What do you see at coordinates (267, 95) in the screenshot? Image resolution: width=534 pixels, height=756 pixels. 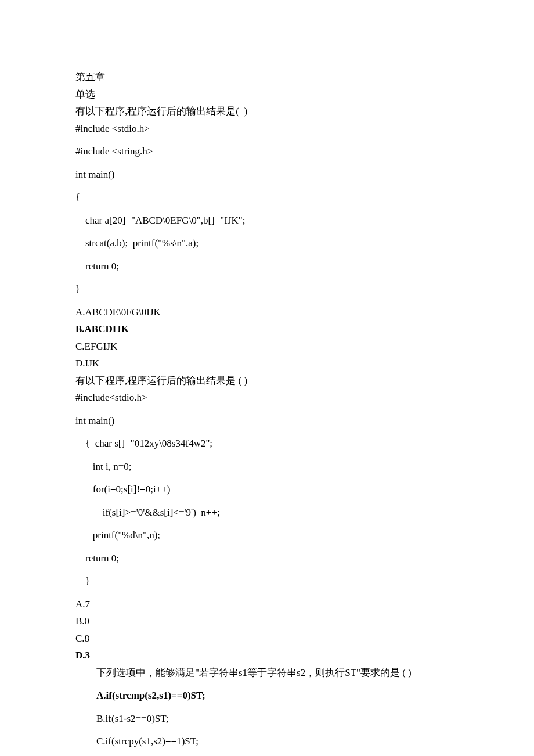 I see `section-label: 单选` at bounding box center [267, 95].